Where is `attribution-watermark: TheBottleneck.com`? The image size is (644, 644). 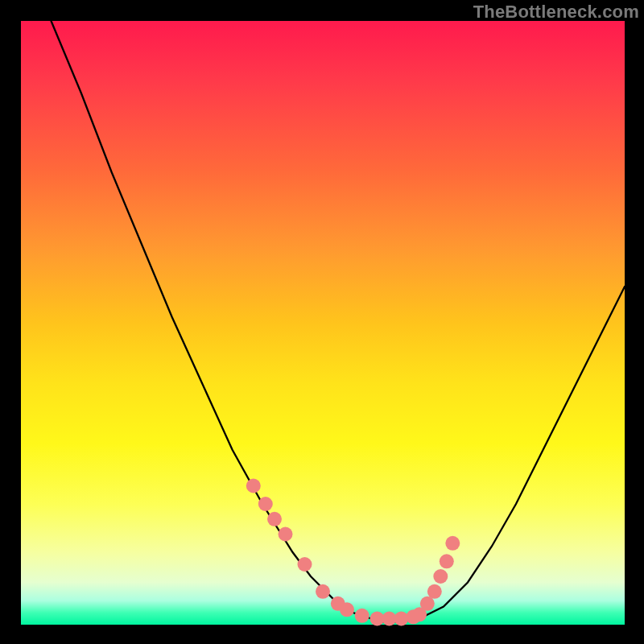 attribution-watermark: TheBottleneck.com is located at coordinates (556, 12).